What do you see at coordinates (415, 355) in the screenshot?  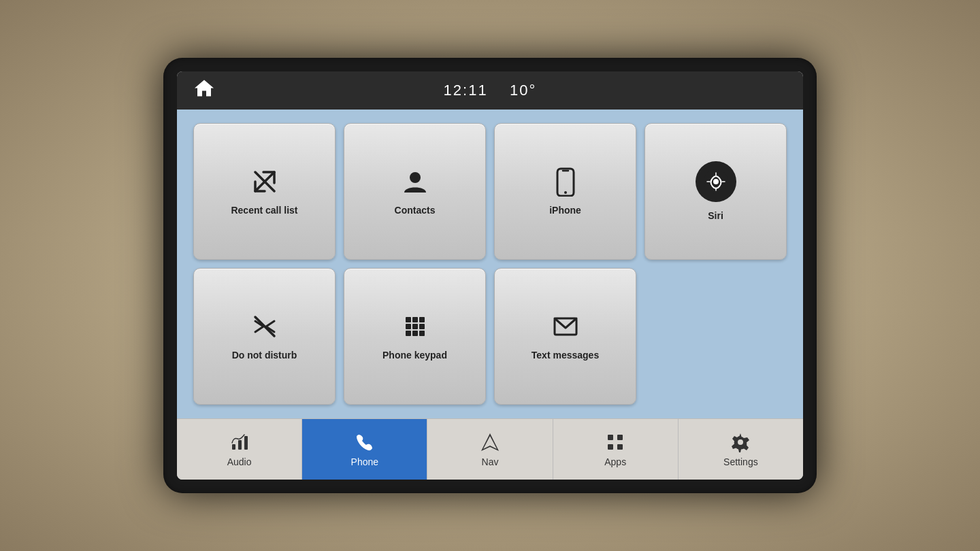 I see `phone-keypad-label: Phone keypad` at bounding box center [415, 355].